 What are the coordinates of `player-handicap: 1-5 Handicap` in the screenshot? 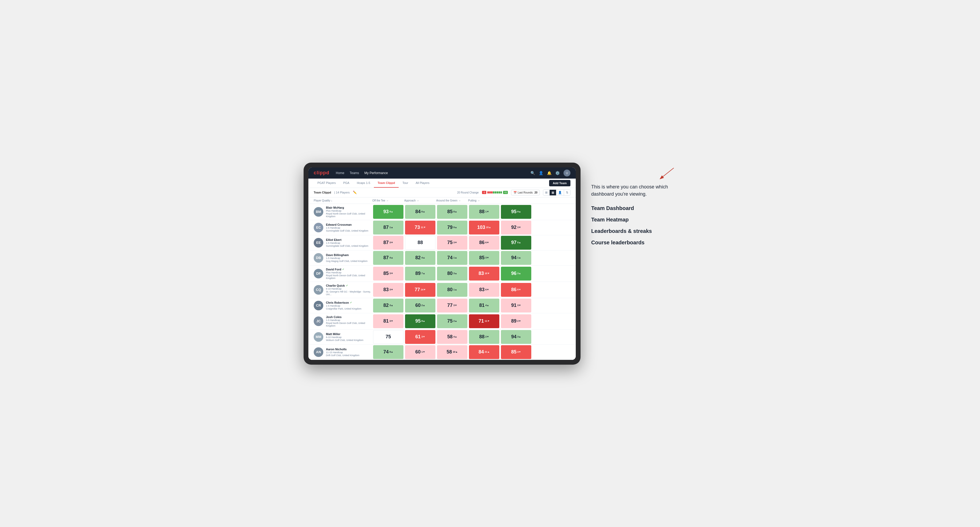 It's located at (347, 228).